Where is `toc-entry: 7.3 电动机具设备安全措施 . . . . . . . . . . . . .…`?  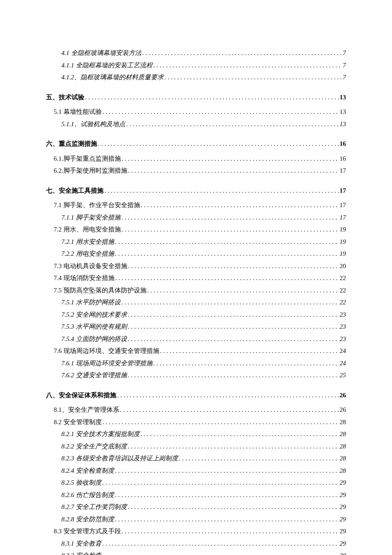 toc-entry: 7.3 电动机具设备安全措施 . . . . . . . . . . . . .… is located at coordinates (200, 266).